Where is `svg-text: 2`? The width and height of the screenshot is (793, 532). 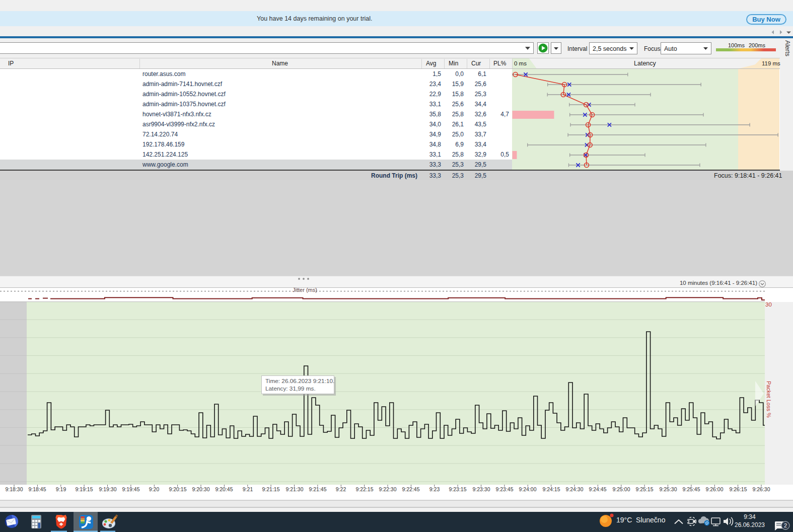 svg-text: 2 is located at coordinates (785, 525).